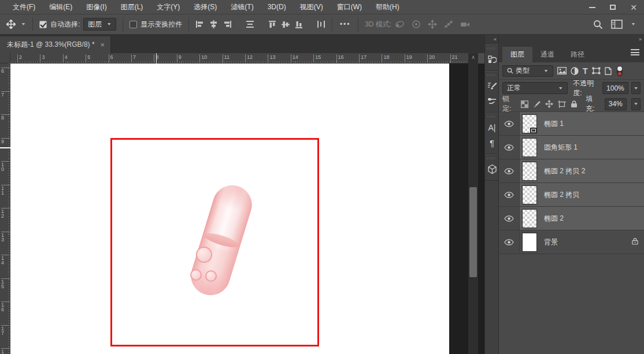  I want to click on menu-item-9: 窗口(W), so click(349, 7).